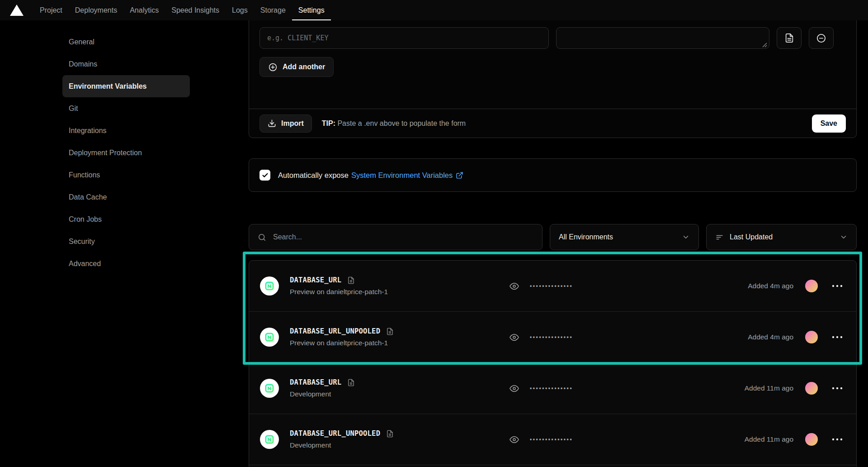  What do you see at coordinates (396, 237) in the screenshot?
I see `search-box` at bounding box center [396, 237].